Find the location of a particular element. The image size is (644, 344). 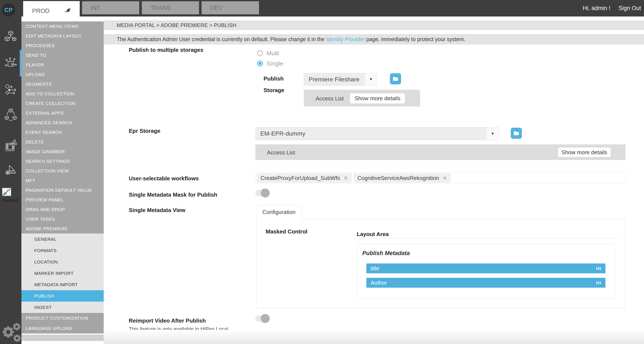

sidebar-item-adobe-premiere: ADOBE PREMIERE is located at coordinates (62, 228).